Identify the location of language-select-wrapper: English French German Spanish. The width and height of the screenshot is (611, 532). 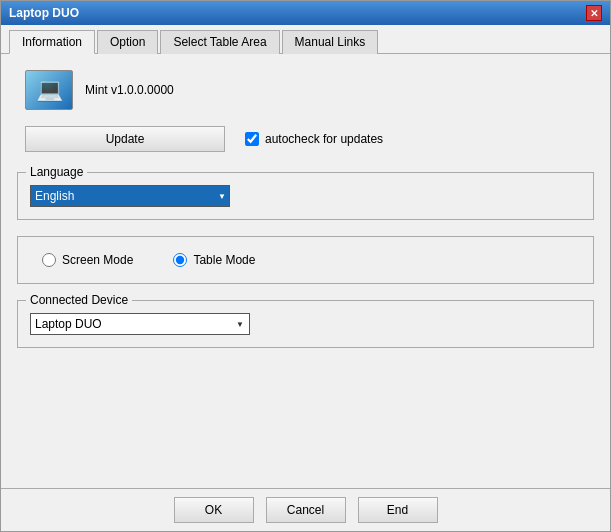
(130, 196).